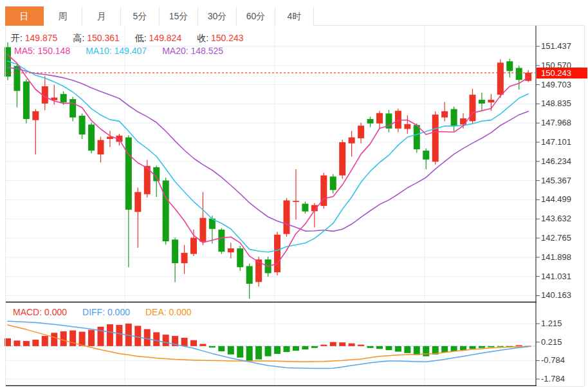 The width and height of the screenshot is (588, 388). I want to click on price-axis-tick-label: 143.632, so click(564, 219).